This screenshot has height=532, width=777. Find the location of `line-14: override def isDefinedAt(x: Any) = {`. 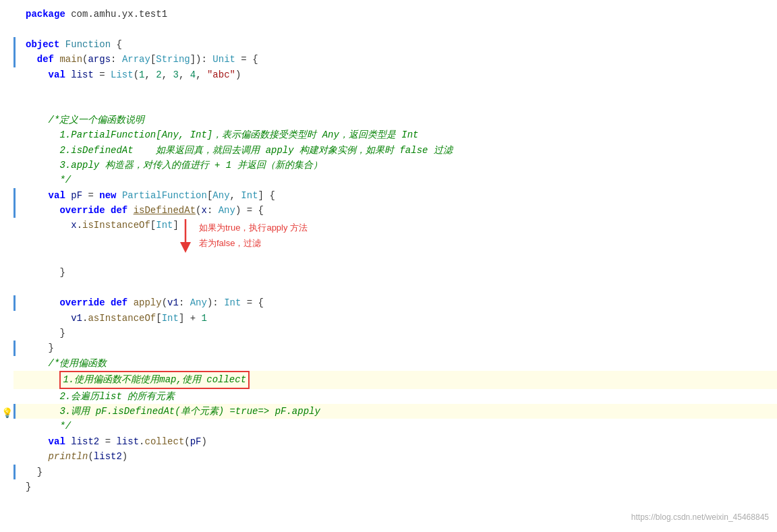

line-14: override def isDefinedAt(x: Any) = { is located at coordinates (395, 210).